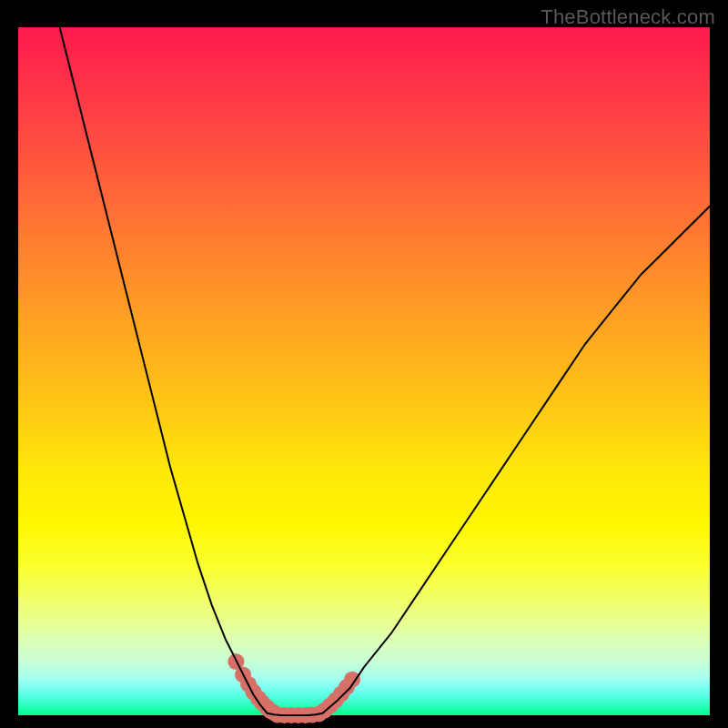 This screenshot has width=728, height=728. Describe the element at coordinates (628, 17) in the screenshot. I see `attribution-label: TheBottleneck.com` at that location.